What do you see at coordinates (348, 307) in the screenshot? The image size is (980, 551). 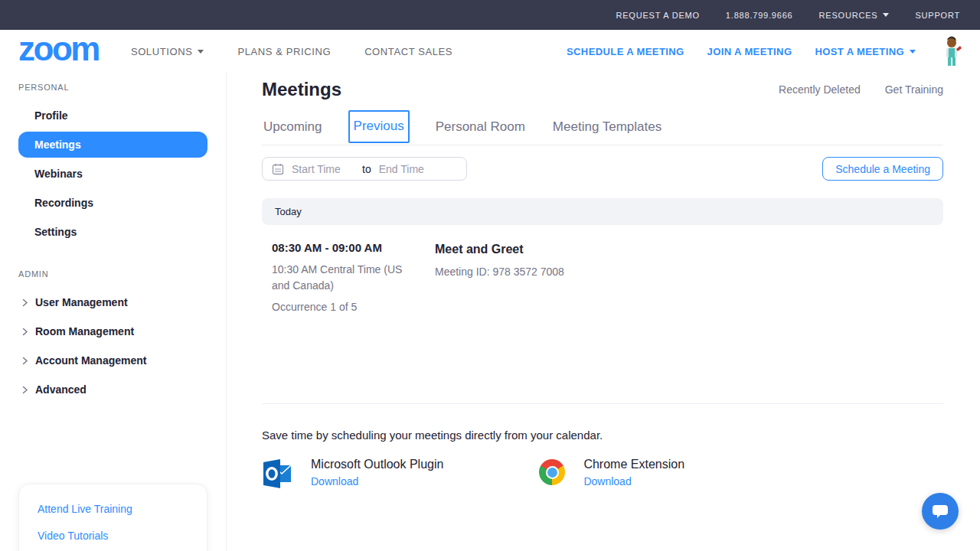 I see `meeting-occurrence: Occurrence 1 of 5` at bounding box center [348, 307].